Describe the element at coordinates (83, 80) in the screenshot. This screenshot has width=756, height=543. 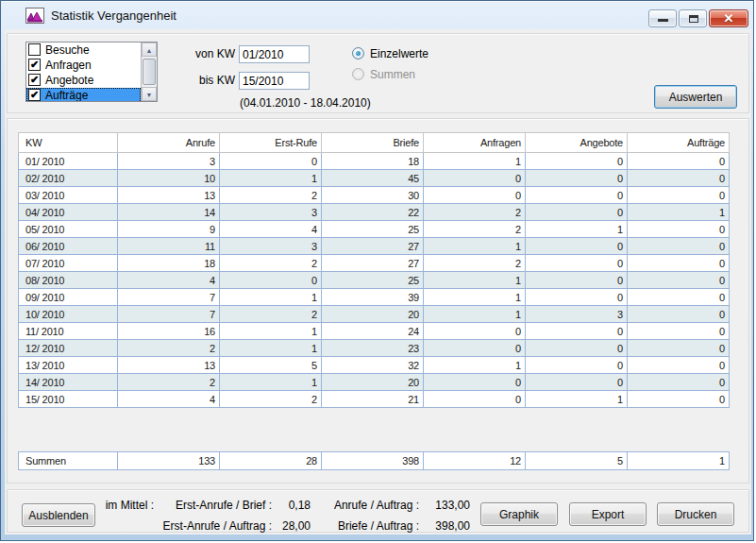
I see `list-item-angebote: ✔ Angebote` at that location.